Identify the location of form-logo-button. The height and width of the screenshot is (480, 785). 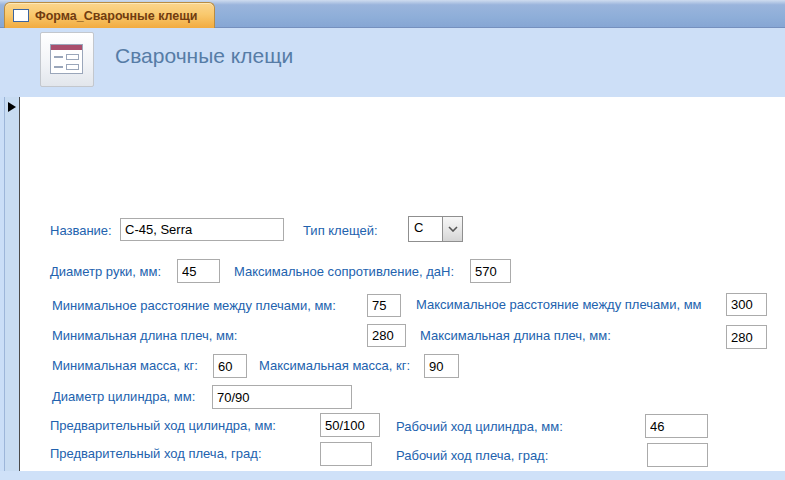
(67, 60).